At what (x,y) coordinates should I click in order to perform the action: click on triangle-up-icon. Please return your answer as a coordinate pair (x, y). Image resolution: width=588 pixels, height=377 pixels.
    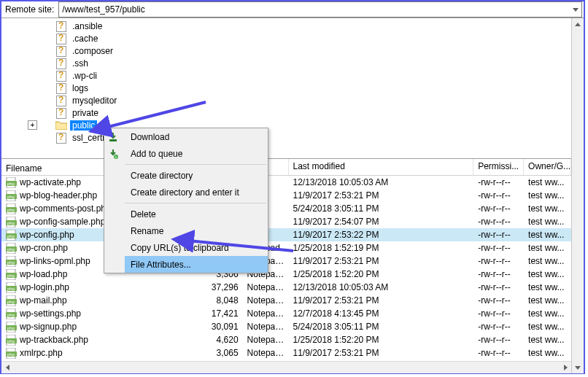
    Looking at the image, I should click on (578, 25).